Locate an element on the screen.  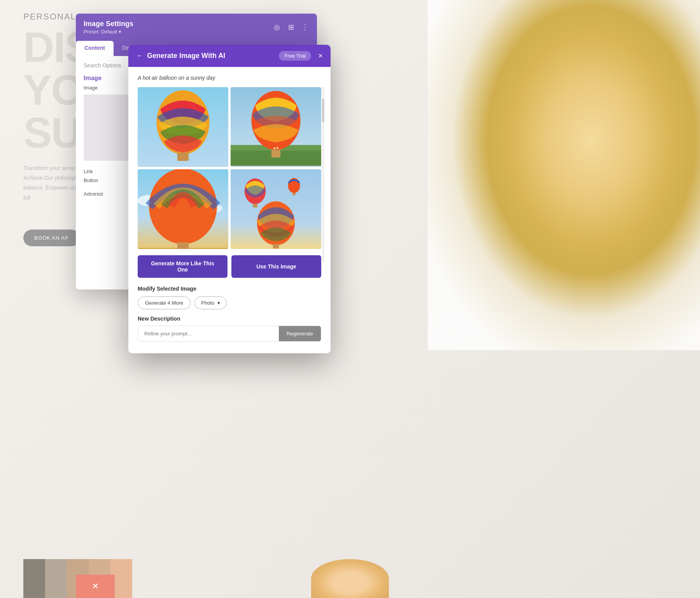
dialog-actions: Generate More Like This One Use This Ima… is located at coordinates (229, 267).